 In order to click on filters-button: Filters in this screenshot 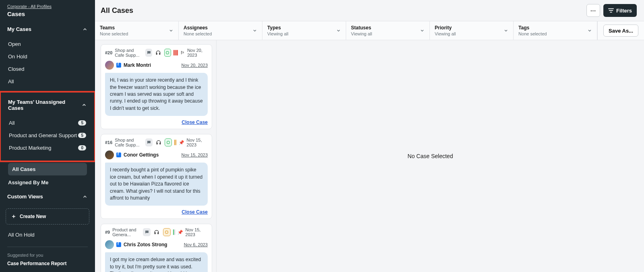, I will do `click(620, 10)`.